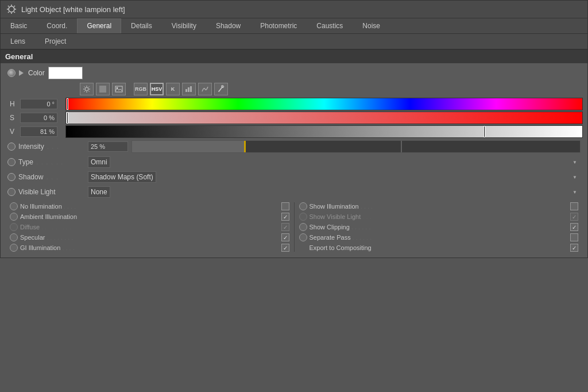 The image size is (588, 392). Describe the element at coordinates (149, 248) in the screenshot. I see `gi-illumination-row: GI Illumination . . . .` at that location.